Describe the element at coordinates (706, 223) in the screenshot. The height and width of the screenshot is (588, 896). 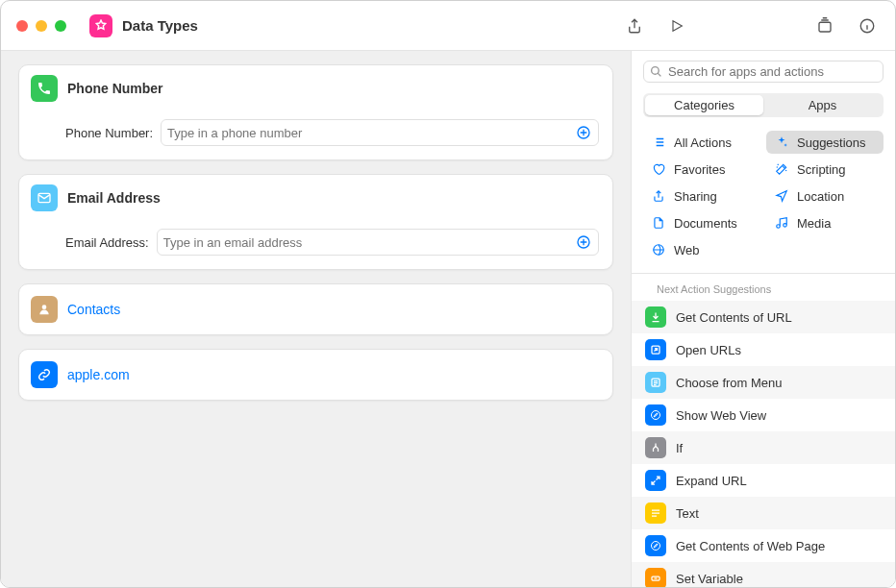
I see `category-label: Documents` at that location.